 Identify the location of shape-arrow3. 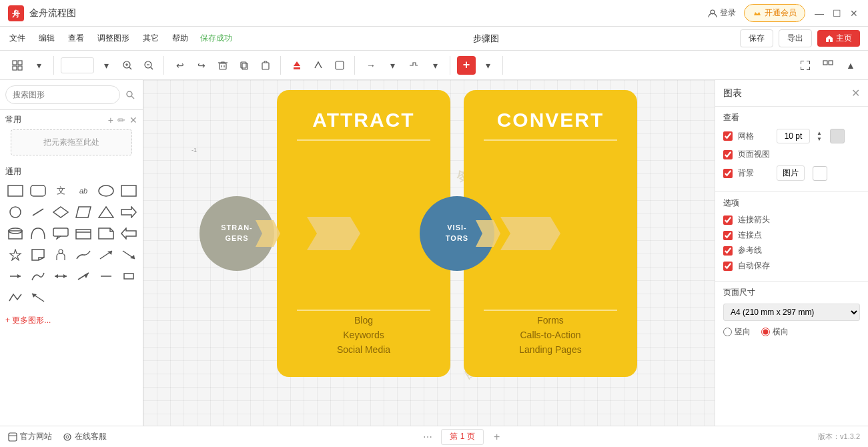
(83, 276).